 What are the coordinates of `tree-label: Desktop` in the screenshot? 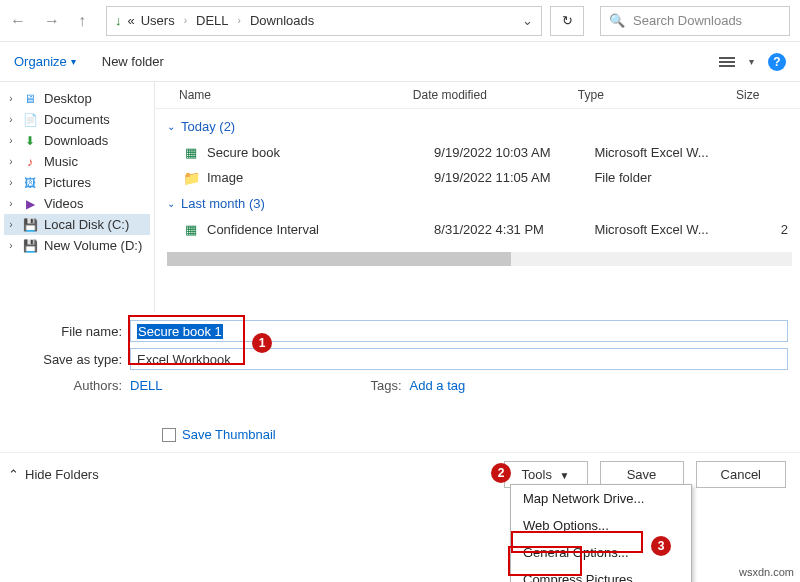 It's located at (68, 98).